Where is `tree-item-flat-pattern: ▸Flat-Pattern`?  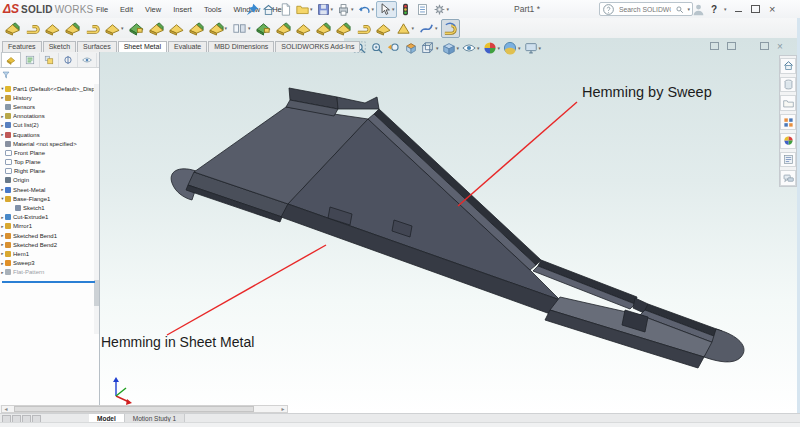 tree-item-flat-pattern: ▸Flat-Pattern is located at coordinates (47, 272).